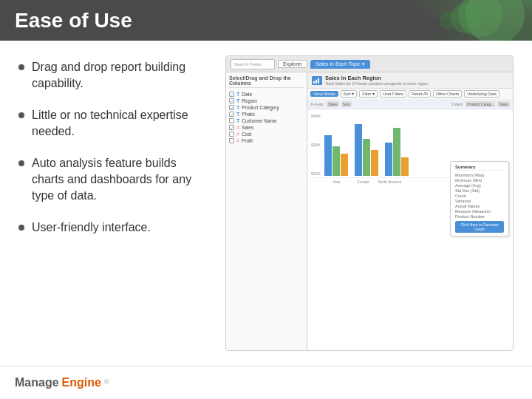 The width and height of the screenshot is (532, 399). I want to click on field-item: T Customer Name, so click(266, 121).